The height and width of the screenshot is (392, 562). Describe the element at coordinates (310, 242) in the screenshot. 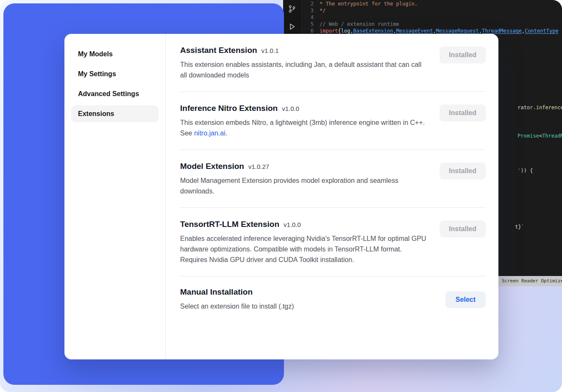

I see `extension-info: TensortRT-LLM Extensionv1.0.0 Enables ac…` at that location.